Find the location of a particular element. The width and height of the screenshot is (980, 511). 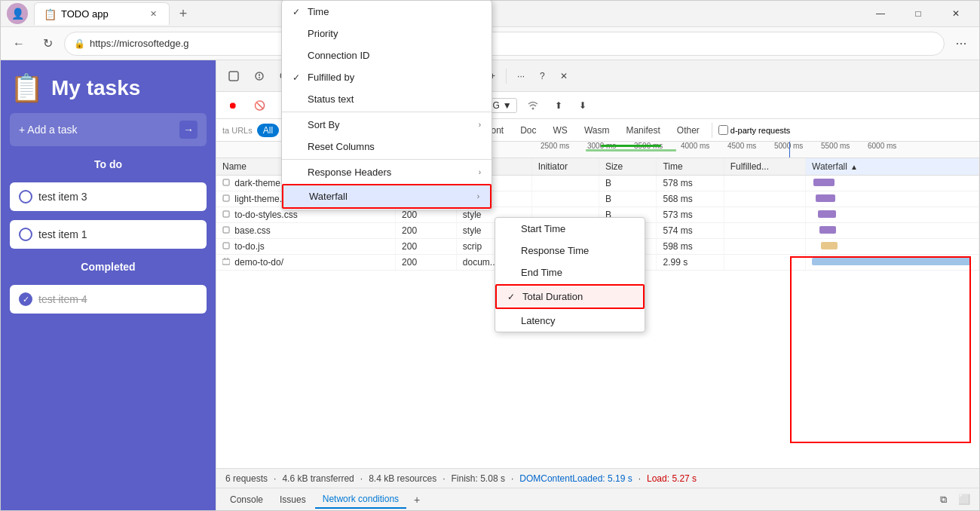

status-sep5: · is located at coordinates (639, 479).